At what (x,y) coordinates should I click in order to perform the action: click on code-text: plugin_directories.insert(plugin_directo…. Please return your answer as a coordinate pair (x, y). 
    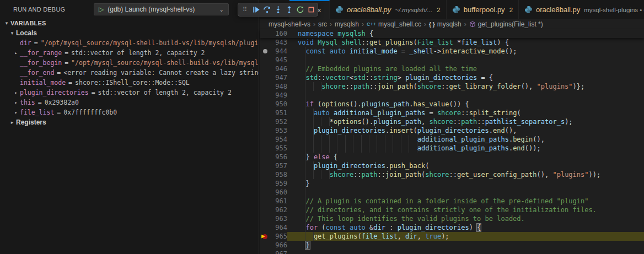
    Looking at the image, I should click on (465, 131).